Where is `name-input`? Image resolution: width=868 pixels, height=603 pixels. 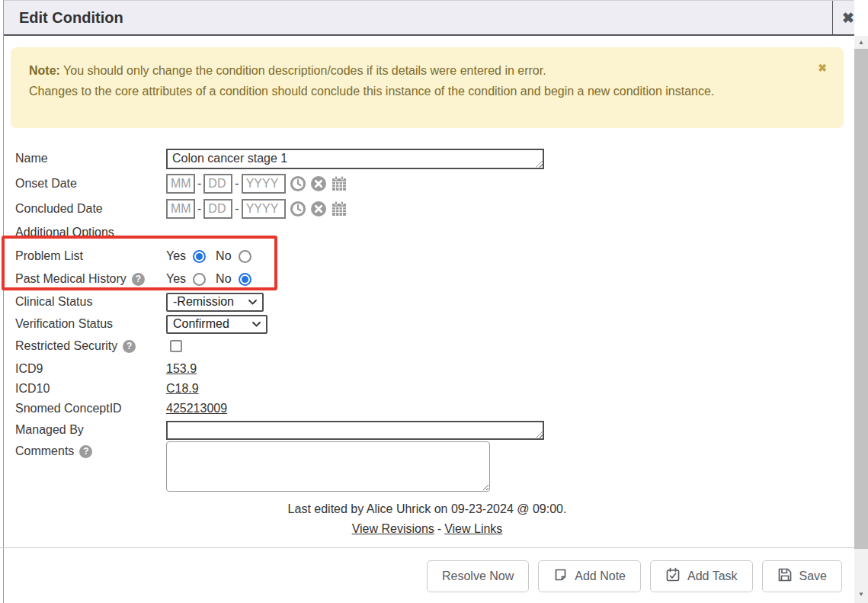
name-input is located at coordinates (355, 159).